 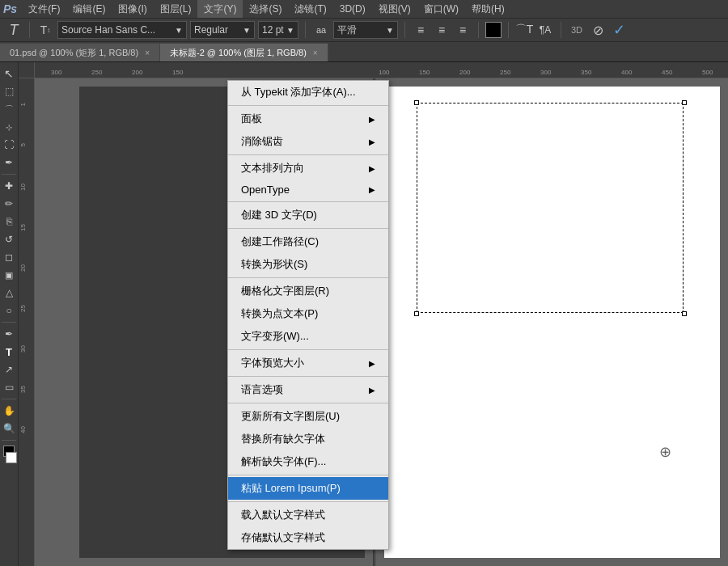 I want to click on tab-01psd: 01.psd @ 100% (矩形 1, RGB/8) ×, so click(x=80, y=52).